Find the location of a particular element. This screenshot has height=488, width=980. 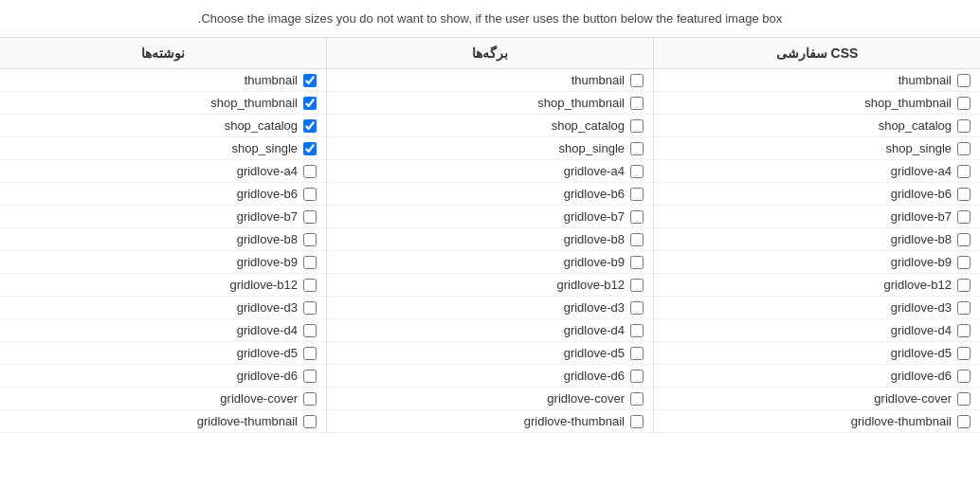

item-label: gridlove-a4 is located at coordinates (921, 171).